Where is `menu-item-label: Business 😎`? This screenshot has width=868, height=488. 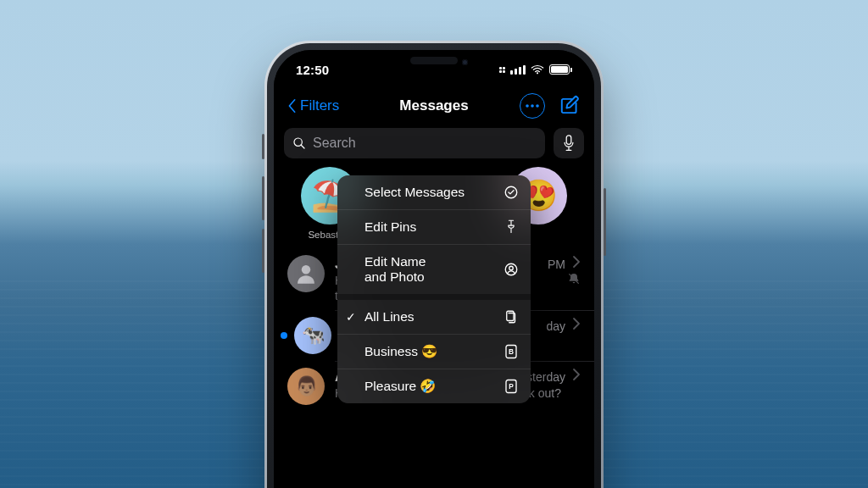 menu-item-label: Business 😎 is located at coordinates (401, 352).